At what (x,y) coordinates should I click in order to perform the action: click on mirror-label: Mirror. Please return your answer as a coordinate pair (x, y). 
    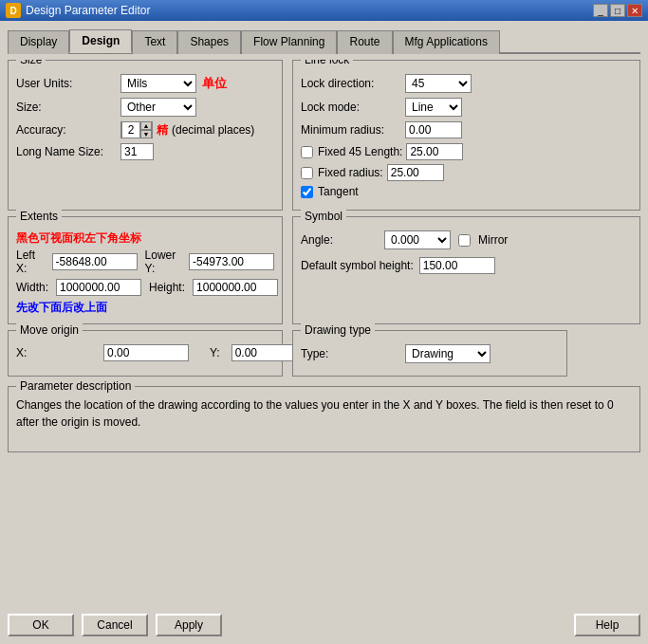
    Looking at the image, I should click on (493, 240).